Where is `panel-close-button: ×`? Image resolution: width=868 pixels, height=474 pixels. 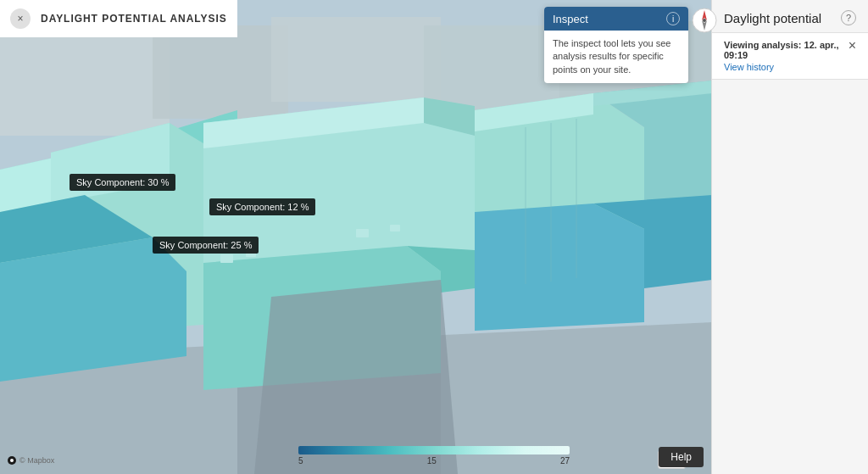
panel-close-button: × is located at coordinates (853, 46).